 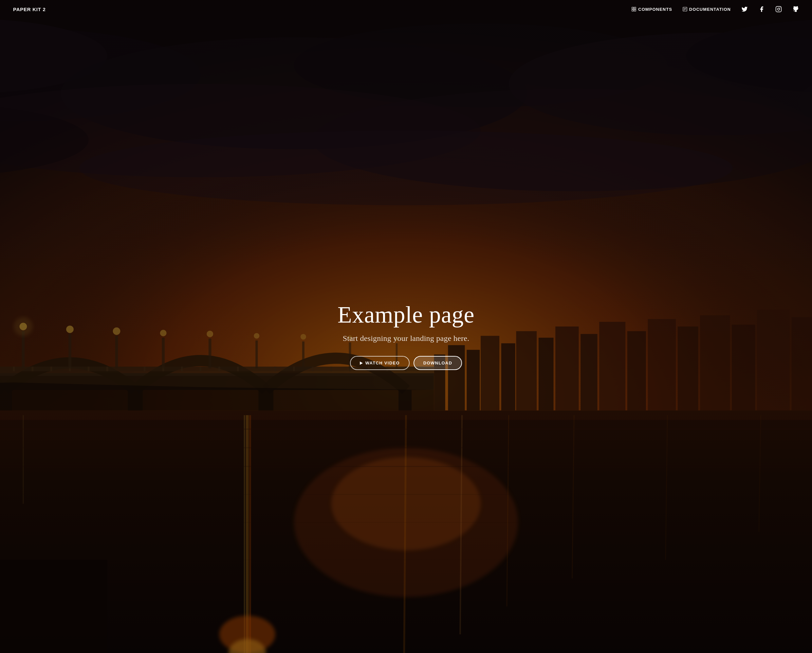 I want to click on facebook-link, so click(x=762, y=9).